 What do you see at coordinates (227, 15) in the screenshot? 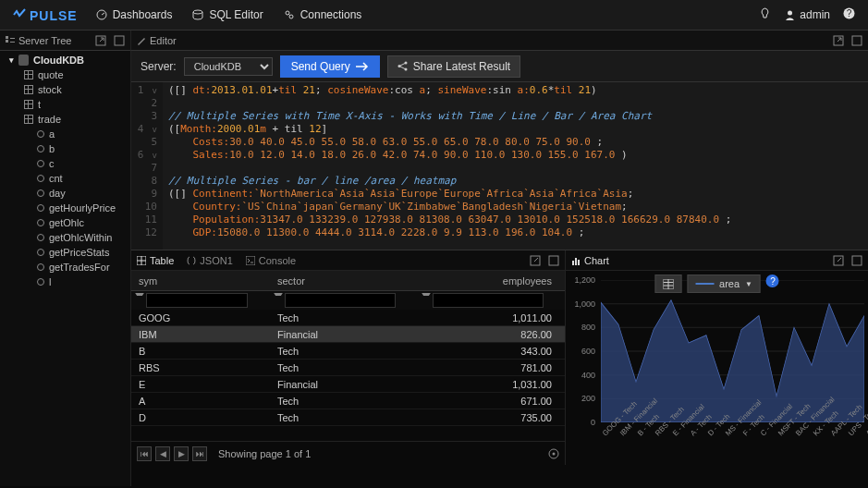
I see `nav-sql-editor: SQL Editor` at bounding box center [227, 15].